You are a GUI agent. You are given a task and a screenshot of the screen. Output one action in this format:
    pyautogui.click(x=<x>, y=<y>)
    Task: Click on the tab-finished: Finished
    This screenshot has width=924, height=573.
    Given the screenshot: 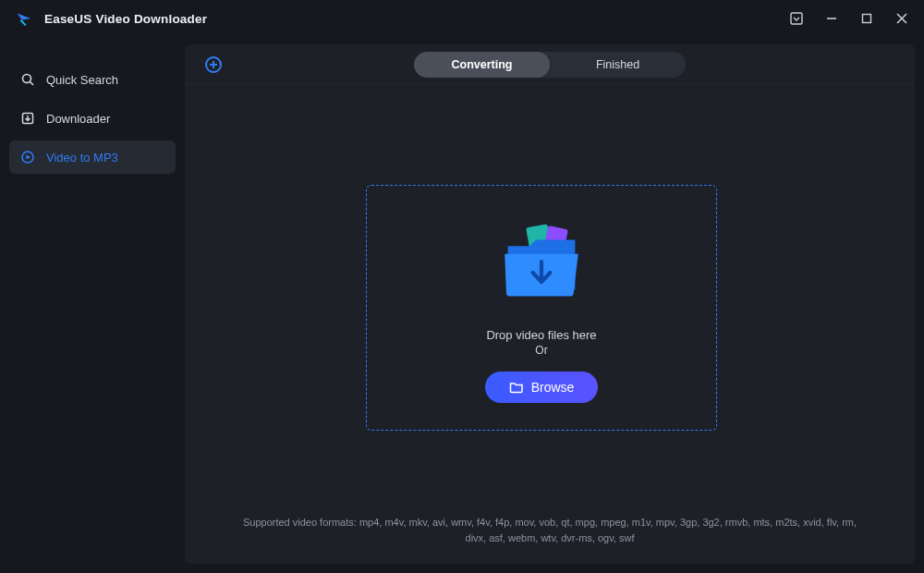 What is the action you would take?
    pyautogui.click(x=617, y=65)
    